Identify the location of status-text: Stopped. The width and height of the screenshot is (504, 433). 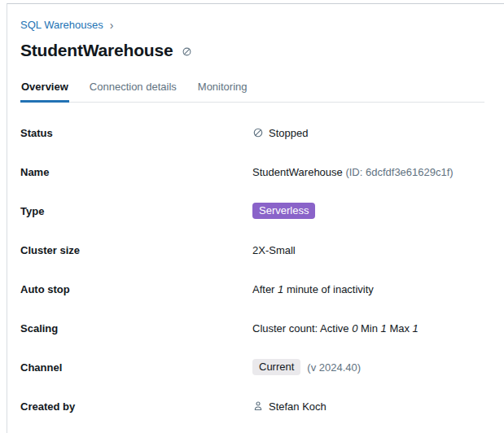
(288, 133).